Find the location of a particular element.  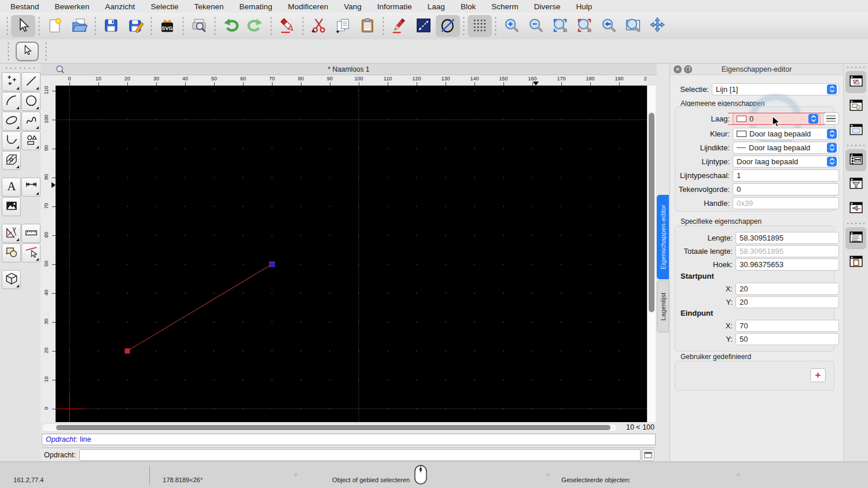

new-file-button is located at coordinates (55, 26).